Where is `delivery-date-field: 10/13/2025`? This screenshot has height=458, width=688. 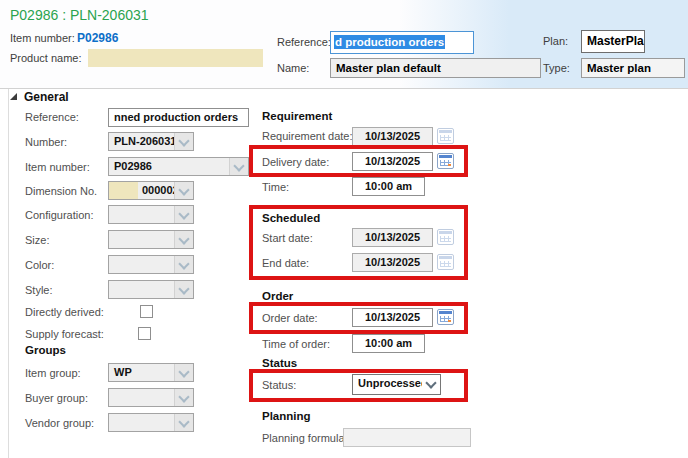
delivery-date-field: 10/13/2025 is located at coordinates (392, 162).